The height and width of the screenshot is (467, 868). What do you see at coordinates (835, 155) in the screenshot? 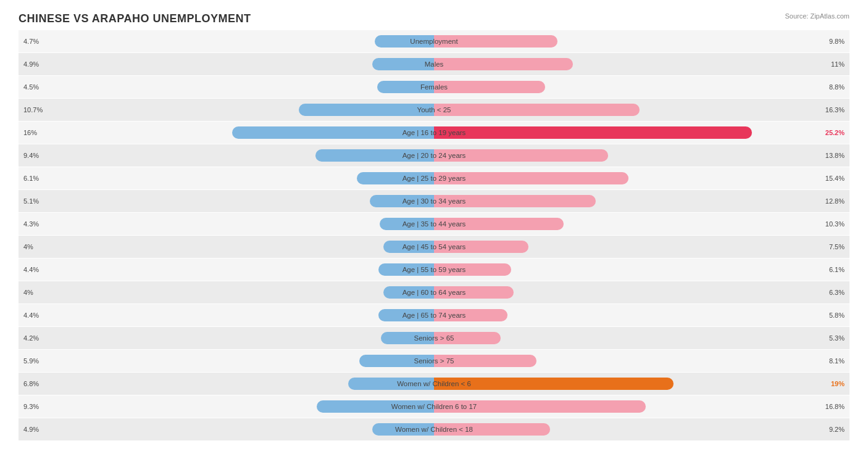
I see `value-right: 13.8%` at bounding box center [835, 155].